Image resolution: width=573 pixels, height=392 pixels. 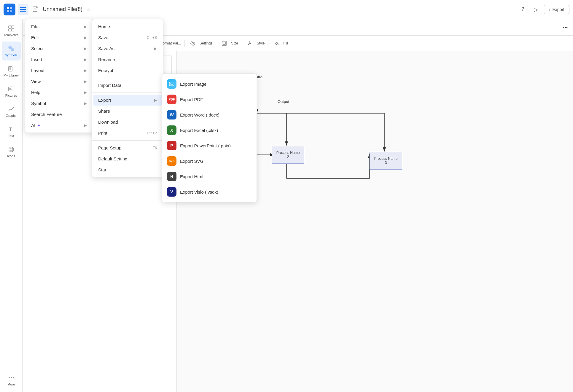 What do you see at coordinates (88, 9) in the screenshot?
I see `star-icon: ☆` at bounding box center [88, 9].